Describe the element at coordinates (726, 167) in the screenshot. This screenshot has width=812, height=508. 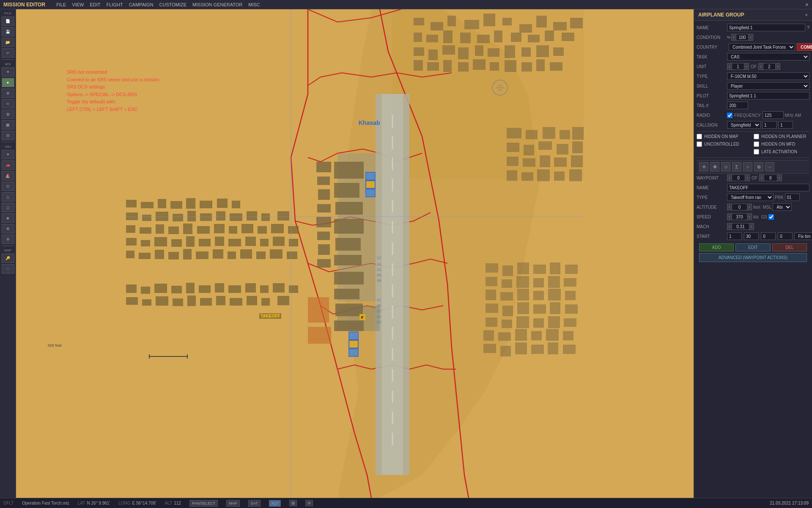
I see `wp-tool-insert: ⊹` at that location.